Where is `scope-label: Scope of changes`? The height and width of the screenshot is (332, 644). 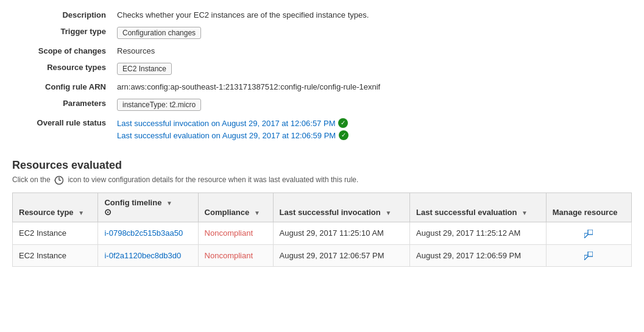
scope-label: Scope of changes is located at coordinates (62, 51).